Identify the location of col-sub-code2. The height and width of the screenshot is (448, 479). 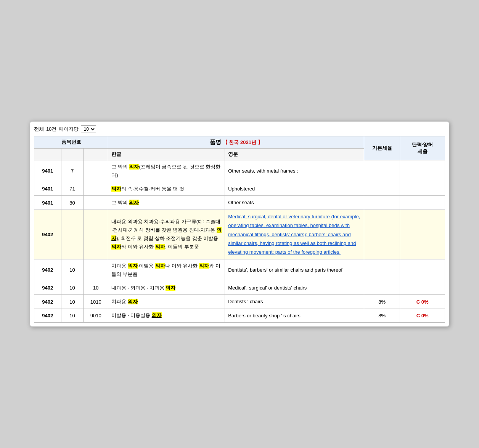
(72, 154).